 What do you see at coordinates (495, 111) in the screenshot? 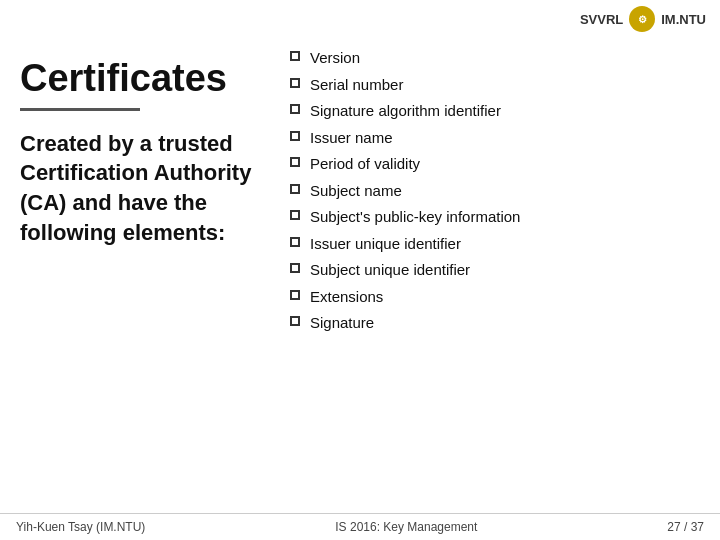
I see `list-item: Signature algorithm identifier` at bounding box center [495, 111].